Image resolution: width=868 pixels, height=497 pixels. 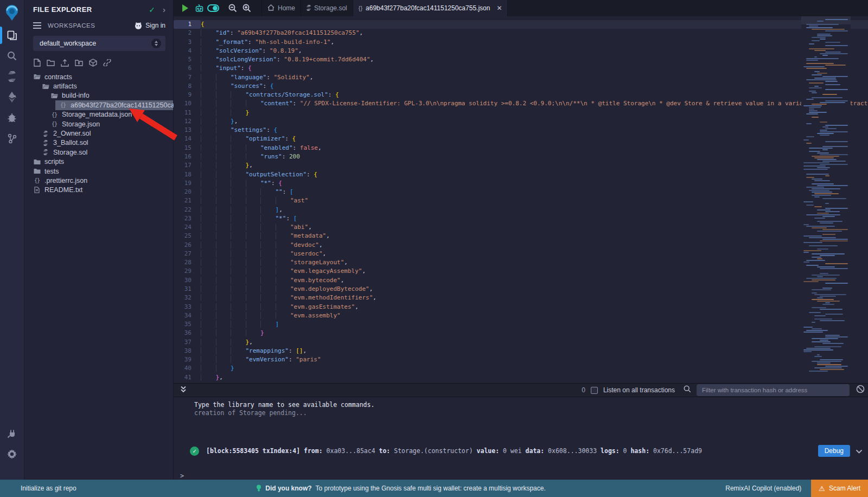 I want to click on settings-icon, so click(x=12, y=454).